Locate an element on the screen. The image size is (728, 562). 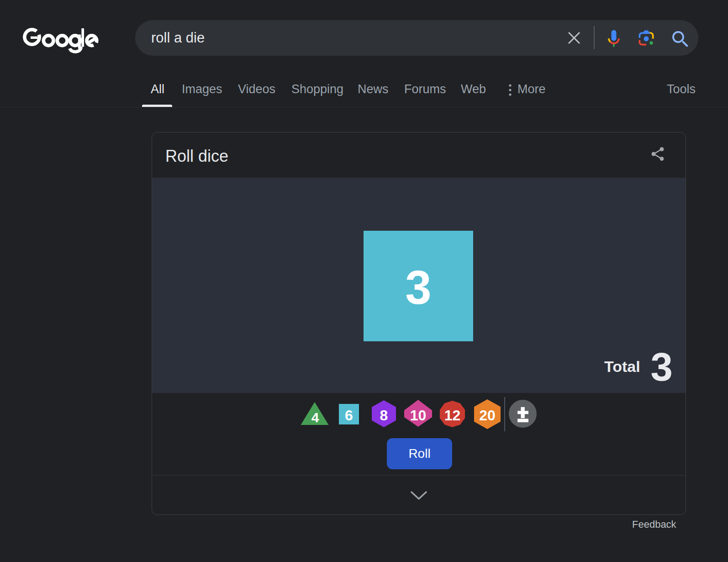
svg-text: 12 is located at coordinates (453, 415).